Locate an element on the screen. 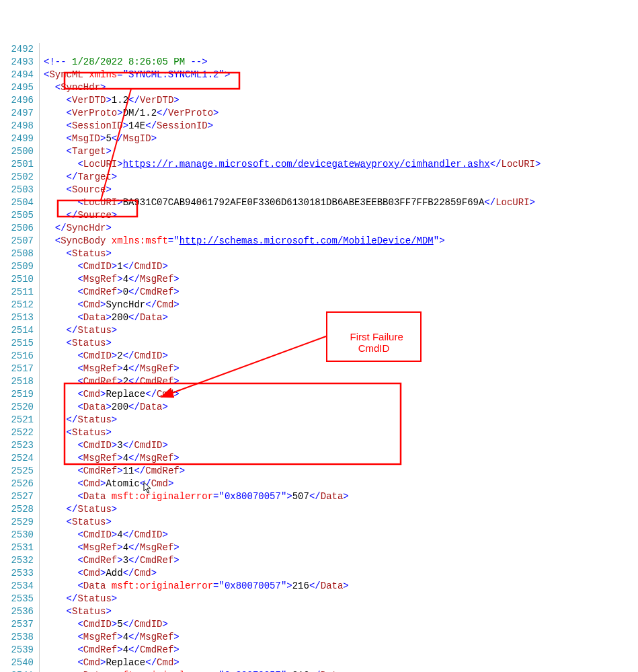 The width and height of the screenshot is (638, 672). line-number: 2504 is located at coordinates (20, 203).